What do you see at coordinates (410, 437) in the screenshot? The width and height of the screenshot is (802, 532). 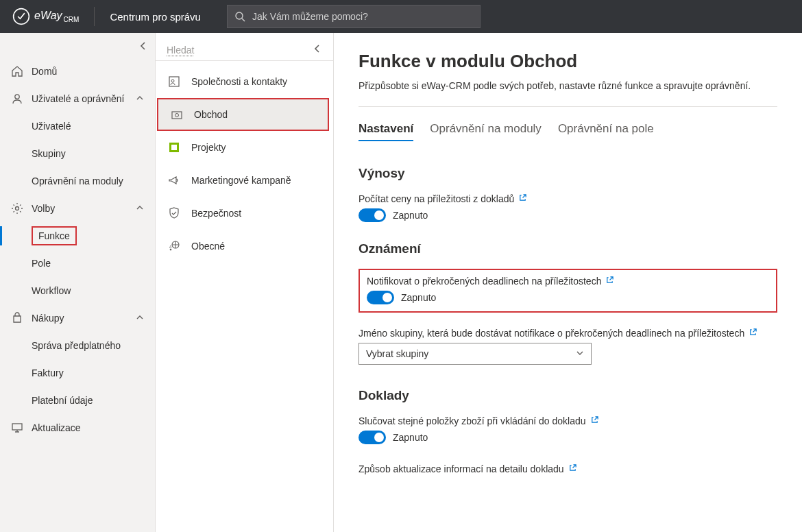 I see `toggle-merge-state: Zapnuto` at bounding box center [410, 437].